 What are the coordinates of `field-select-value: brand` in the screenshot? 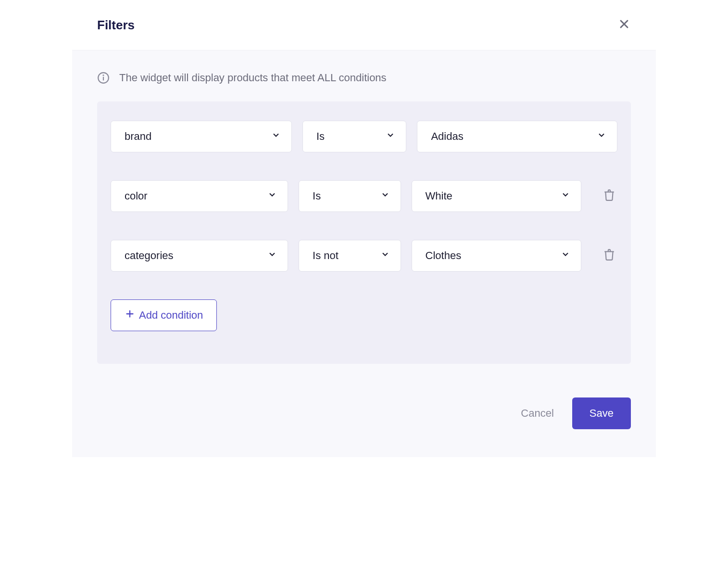 It's located at (138, 137).